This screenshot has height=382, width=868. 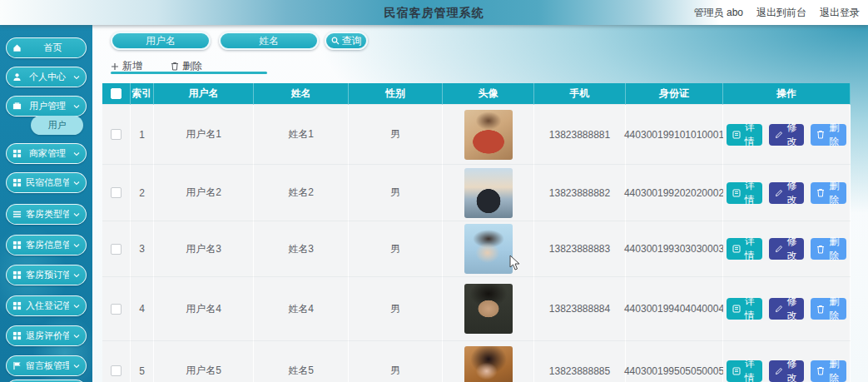 I want to click on cell-idcard: 440300199505050005, so click(x=674, y=361).